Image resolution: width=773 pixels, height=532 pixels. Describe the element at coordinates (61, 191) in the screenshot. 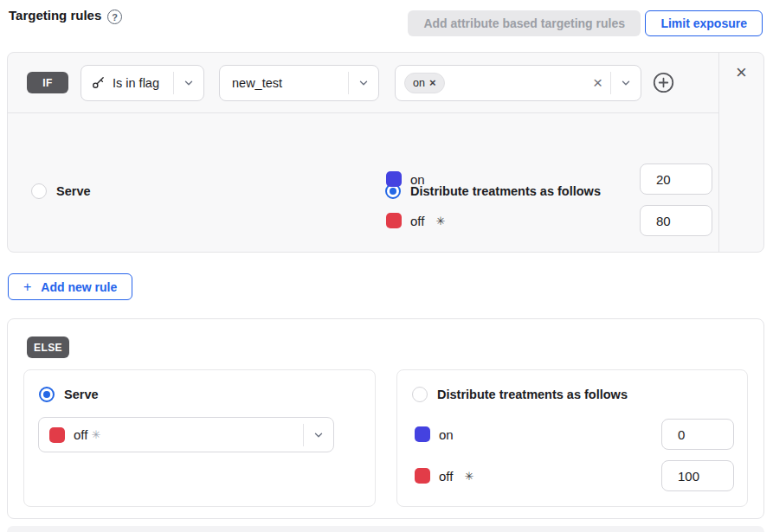

I see `serve-option: Serve` at that location.